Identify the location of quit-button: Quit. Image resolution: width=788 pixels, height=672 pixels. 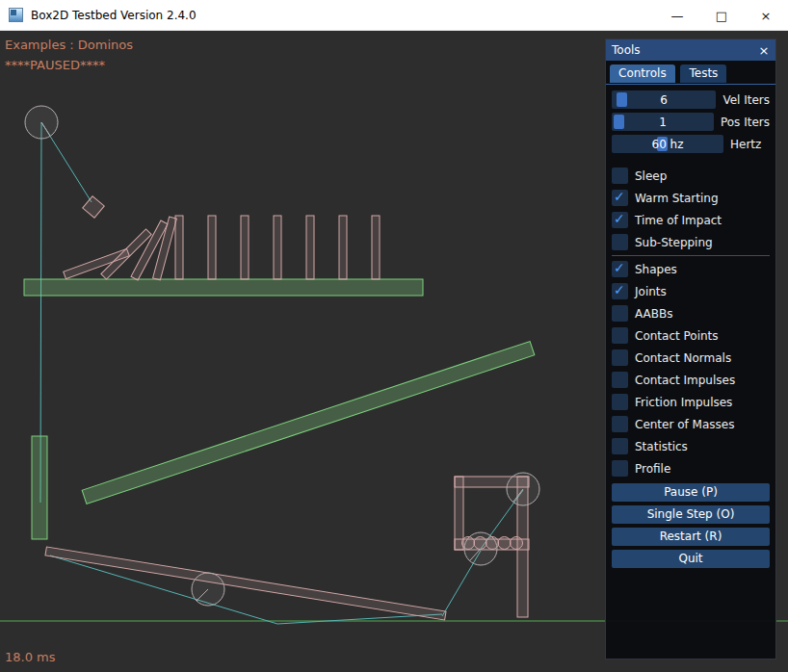
(691, 558).